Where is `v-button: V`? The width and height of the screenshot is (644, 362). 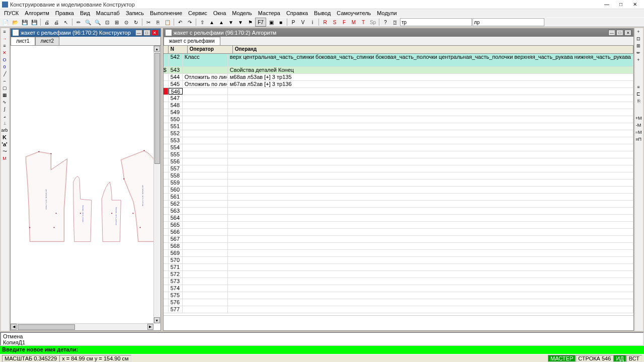
v-button: V is located at coordinates (303, 22).